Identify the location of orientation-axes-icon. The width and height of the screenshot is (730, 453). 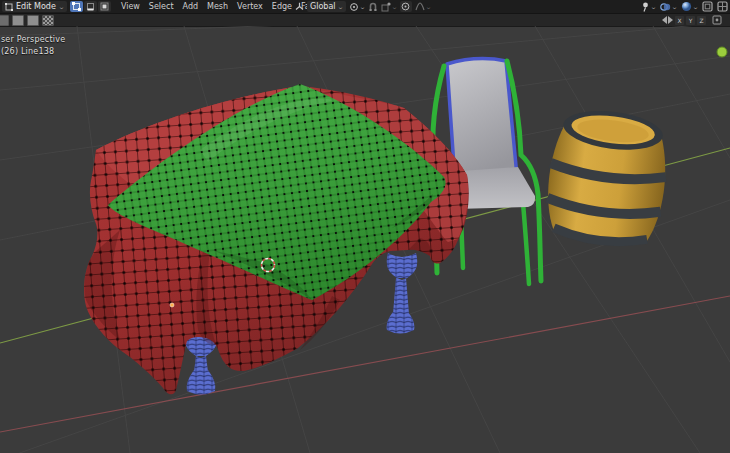
(300, 6).